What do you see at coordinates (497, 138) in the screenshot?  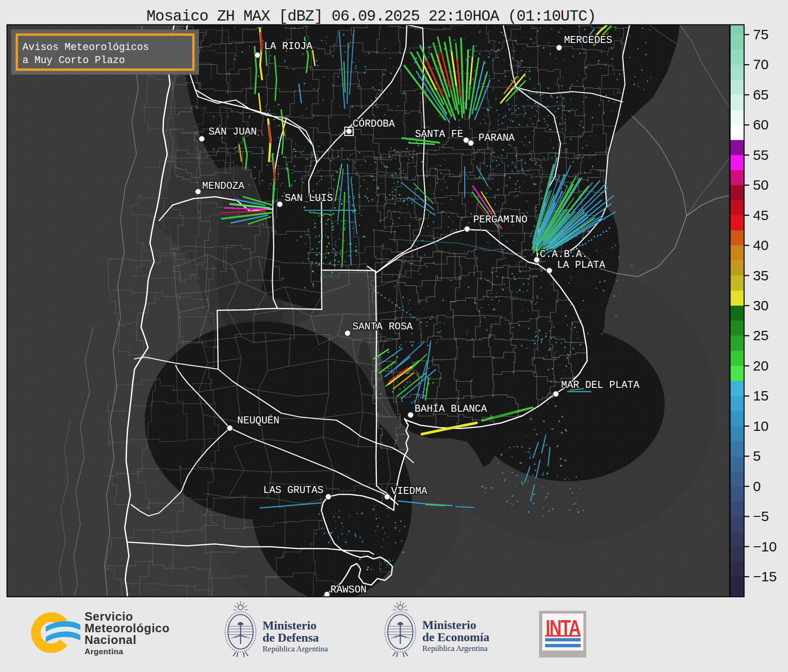 I see `svg-text: PARANA` at bounding box center [497, 138].